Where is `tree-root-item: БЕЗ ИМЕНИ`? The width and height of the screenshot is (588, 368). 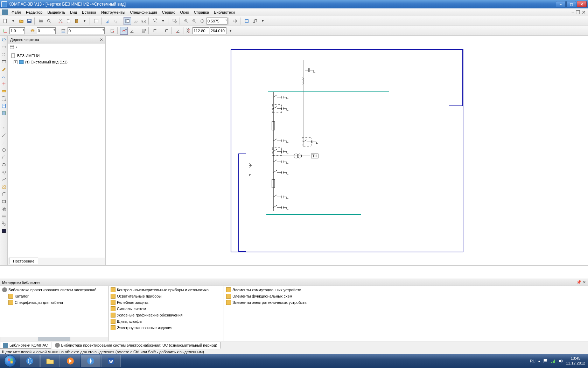 tree-root-item: БЕЗ ИМЕНИ is located at coordinates (57, 56).